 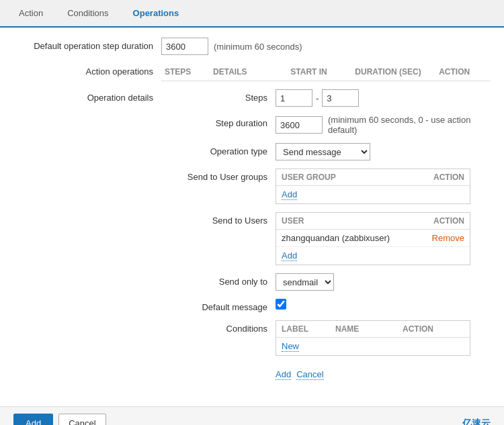 I want to click on action-operations-field: STEPS DETAILS START IN DURATION (SEC) AC…, so click(x=326, y=73).